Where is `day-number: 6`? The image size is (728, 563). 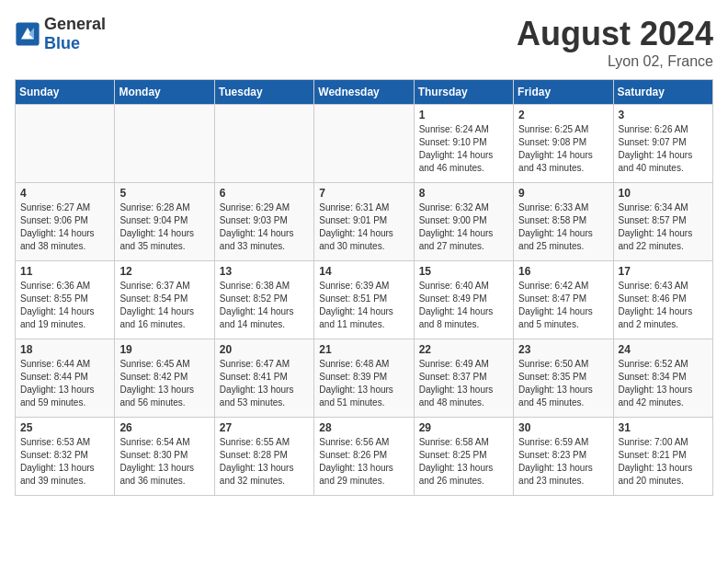 day-number: 6 is located at coordinates (265, 193).